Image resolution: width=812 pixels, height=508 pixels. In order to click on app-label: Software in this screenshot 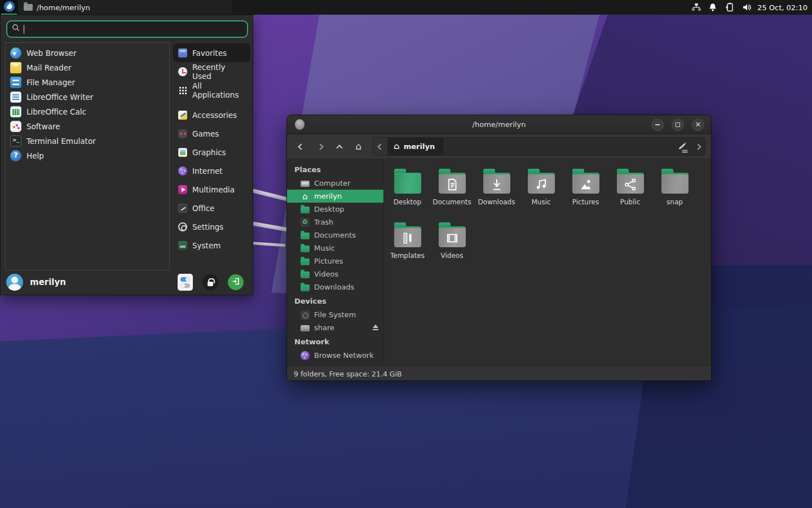, I will do `click(43, 126)`.